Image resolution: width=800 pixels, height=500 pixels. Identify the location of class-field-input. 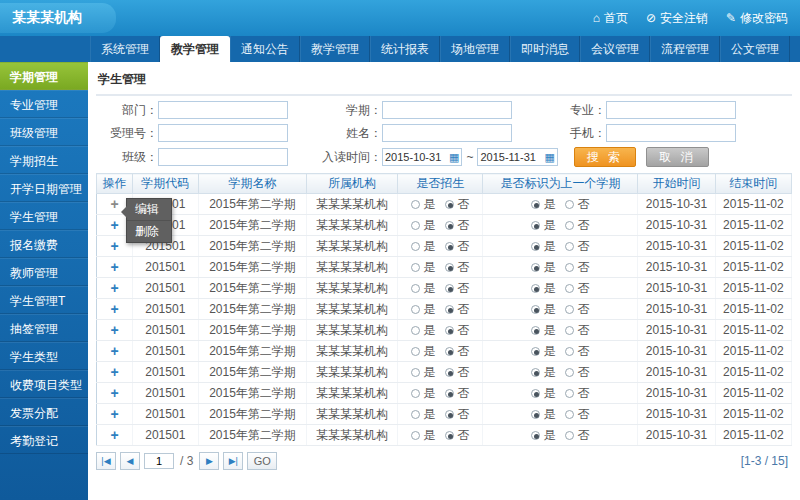
(223, 157).